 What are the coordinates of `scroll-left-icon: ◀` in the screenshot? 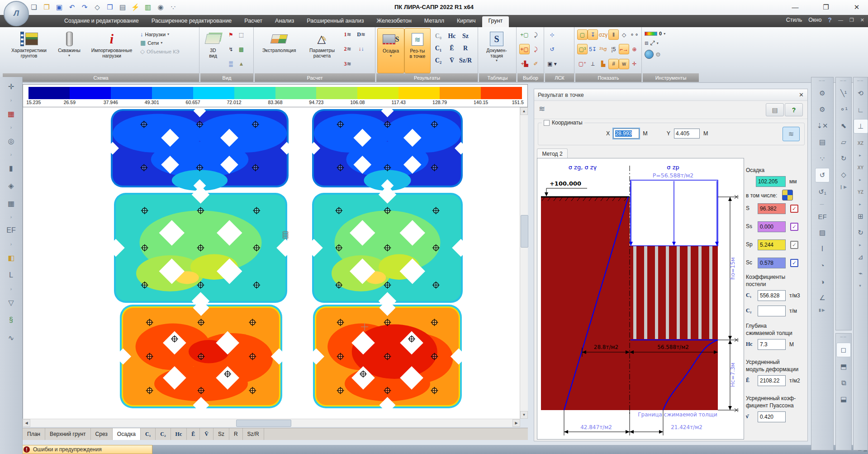 It's located at (26, 423).